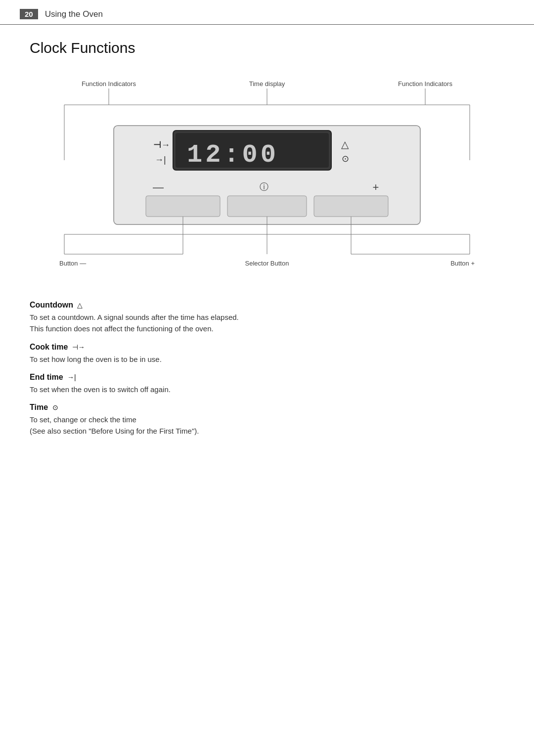 This screenshot has width=534, height=756. Describe the element at coordinates (73, 263) in the screenshot. I see `button-minus-label: Button —` at that location.